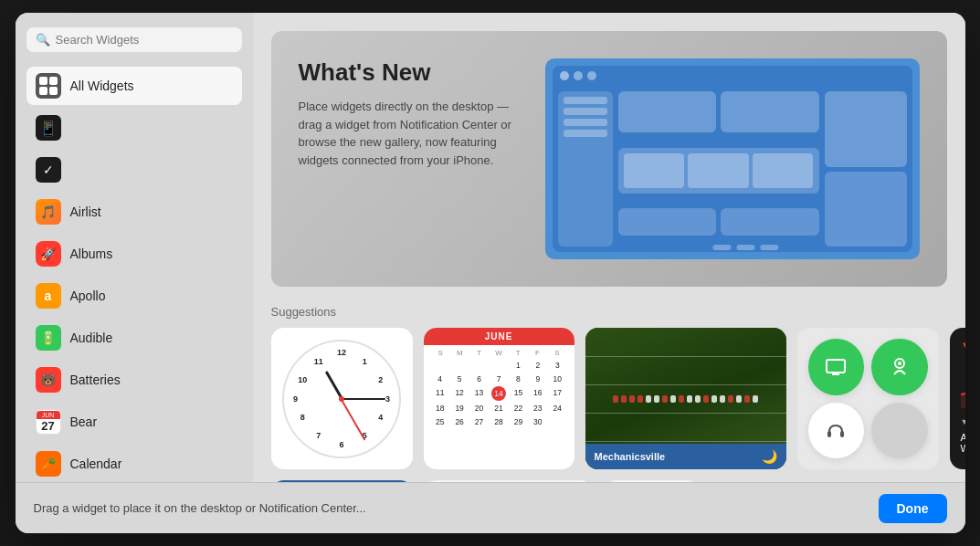 This screenshot has height=546, width=980. What do you see at coordinates (200, 508) in the screenshot?
I see `bottom-instruction: Drag a widget to place it on the desktop…` at bounding box center [200, 508].